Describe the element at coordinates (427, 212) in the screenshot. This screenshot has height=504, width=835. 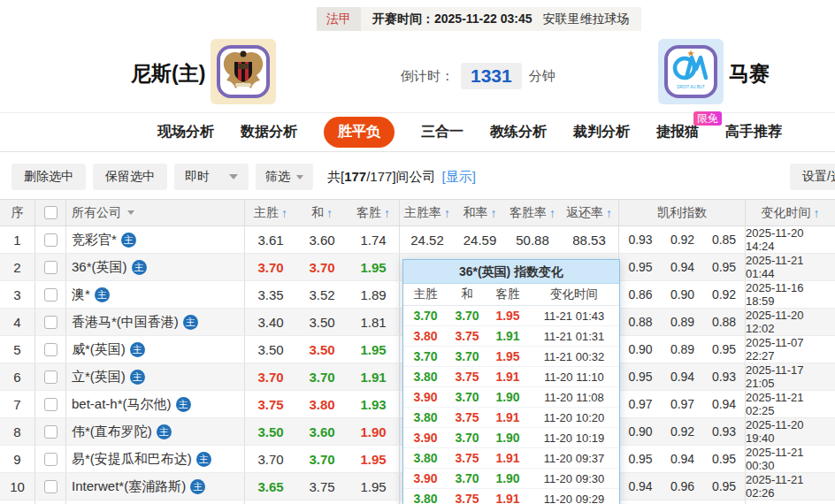
I see `col-home-rate: 主胜率↑` at that location.